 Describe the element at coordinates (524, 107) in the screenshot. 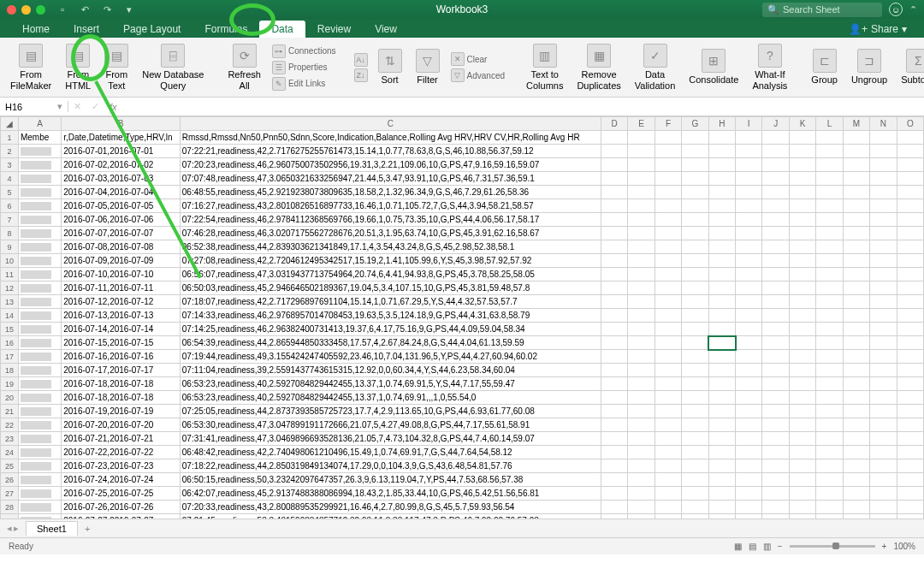

I see `formula-input` at that location.